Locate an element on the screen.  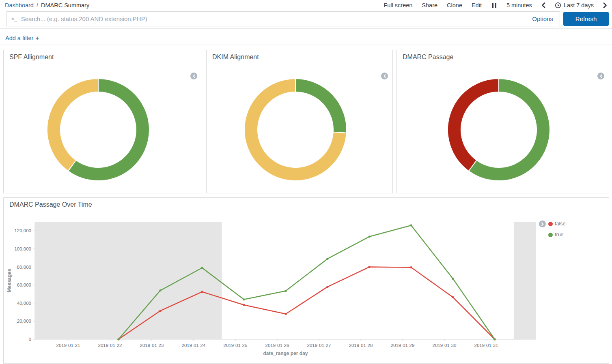
plus-icon: + is located at coordinates (37, 38).